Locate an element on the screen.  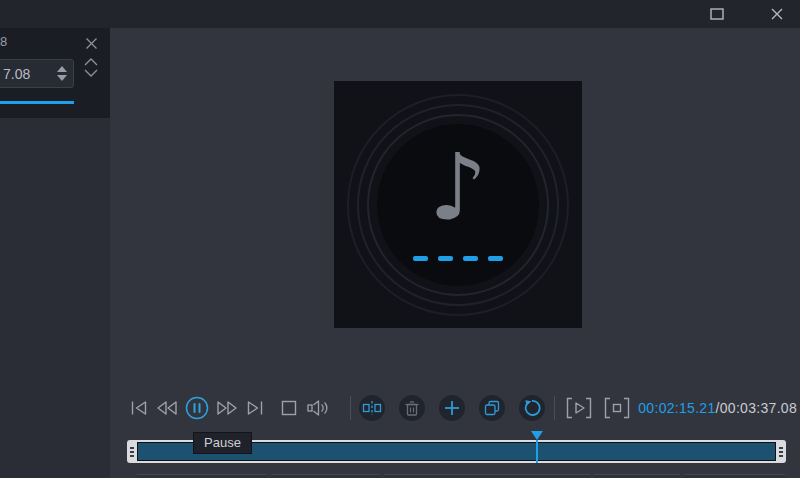
close-button is located at coordinates (777, 14).